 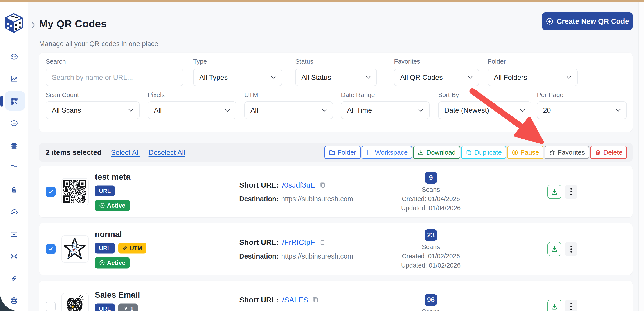 What do you see at coordinates (298, 185) in the screenshot?
I see `short-url-link: /0sJdf3uE` at bounding box center [298, 185].